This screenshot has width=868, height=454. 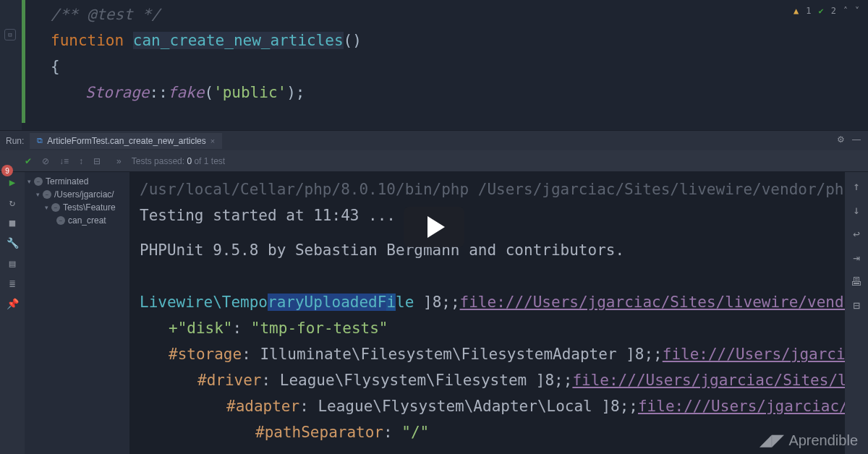 I want to click on console-phpunit: PHPUnit 9.5.8 by Sebastian Bergmann and …, so click(x=492, y=250).